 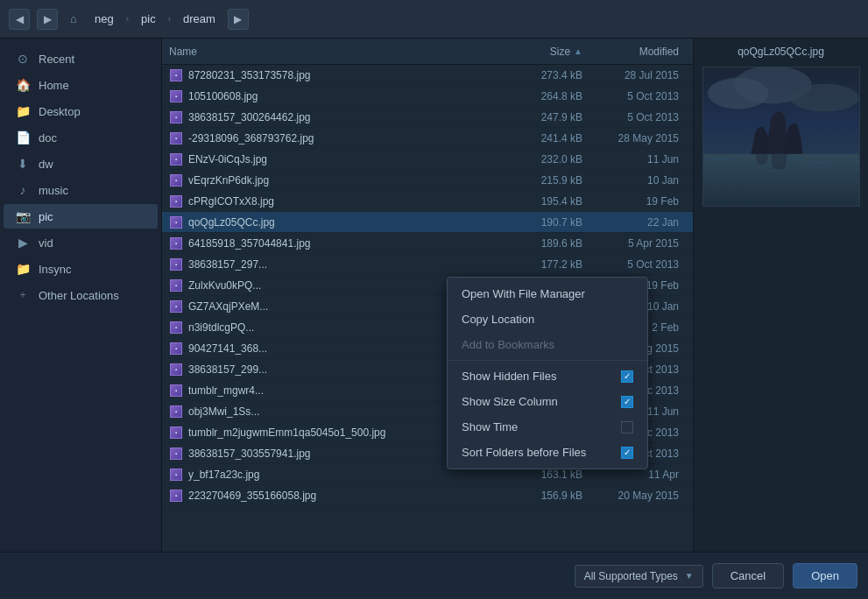 I want to click on sort-arrow-icon: ▲, so click(x=578, y=51).